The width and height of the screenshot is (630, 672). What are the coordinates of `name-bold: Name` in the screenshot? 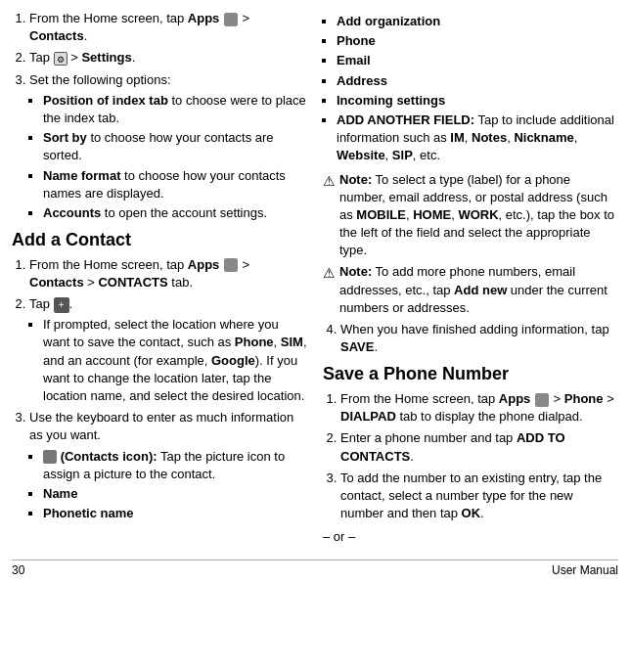 It's located at (61, 493).